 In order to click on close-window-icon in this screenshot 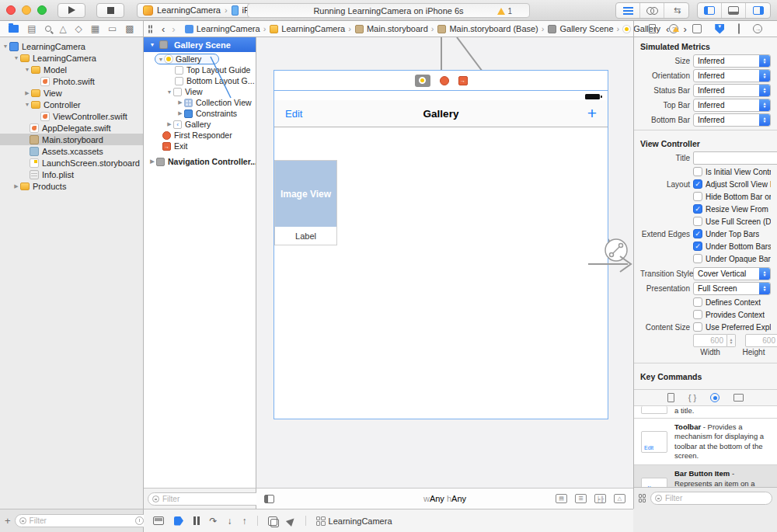, I will do `click(11, 10)`.